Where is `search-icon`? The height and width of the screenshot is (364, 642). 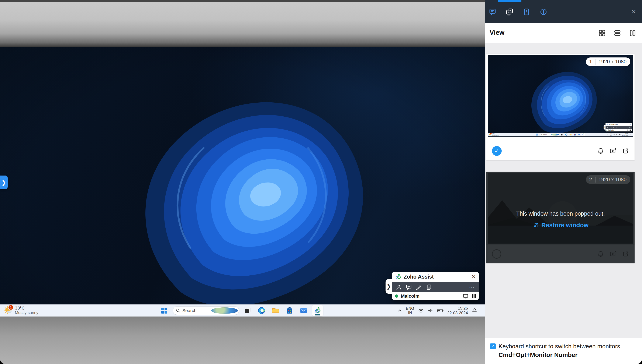
search-icon is located at coordinates (178, 310).